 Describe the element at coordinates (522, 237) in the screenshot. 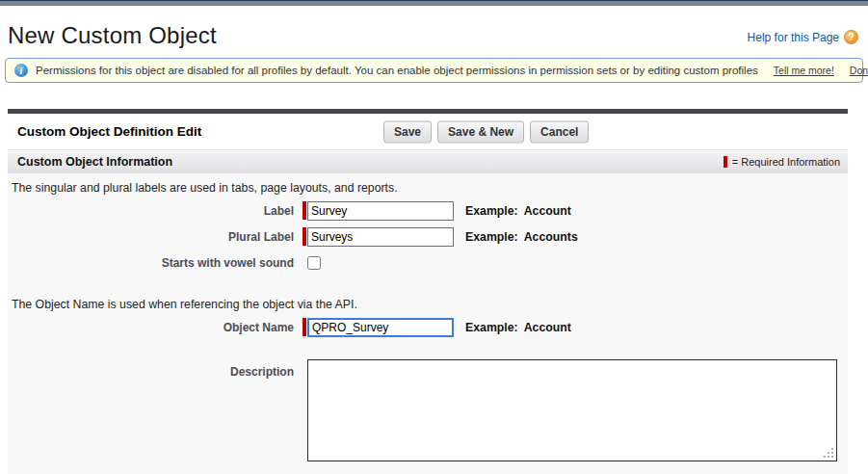

I see `plural-label-example: Example:Accounts` at that location.